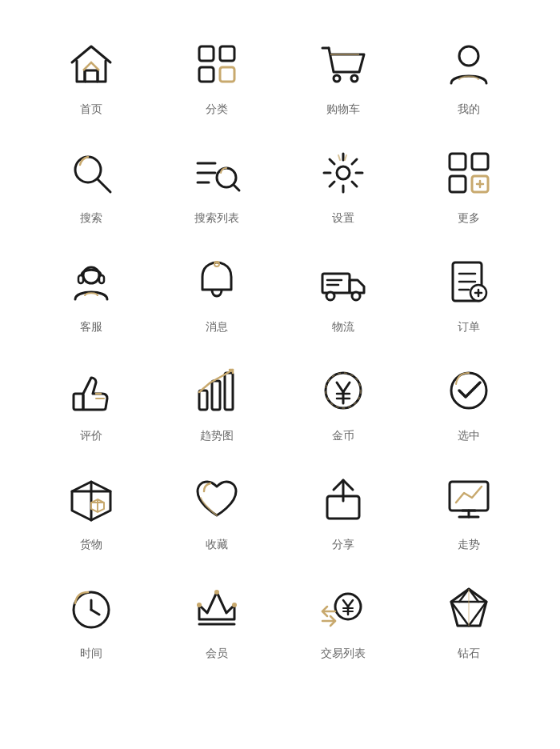  What do you see at coordinates (217, 545) in the screenshot?
I see `favorite-label: 收藏` at bounding box center [217, 545].